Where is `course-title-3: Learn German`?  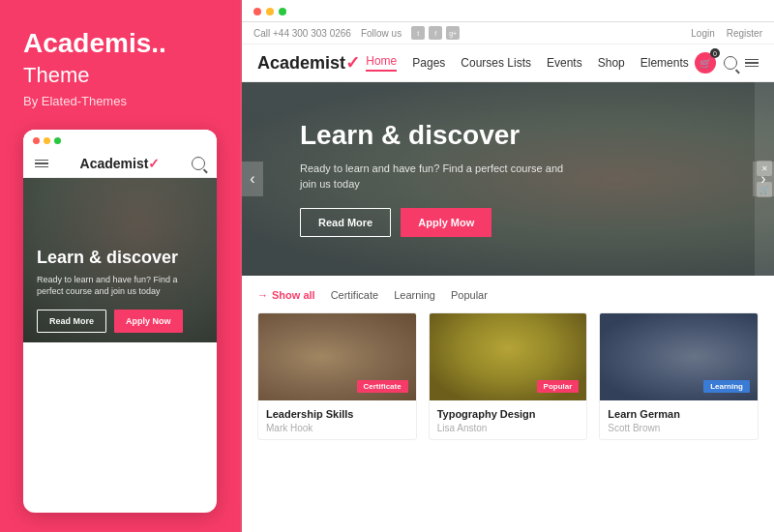 course-title-3: Learn German is located at coordinates (679, 414).